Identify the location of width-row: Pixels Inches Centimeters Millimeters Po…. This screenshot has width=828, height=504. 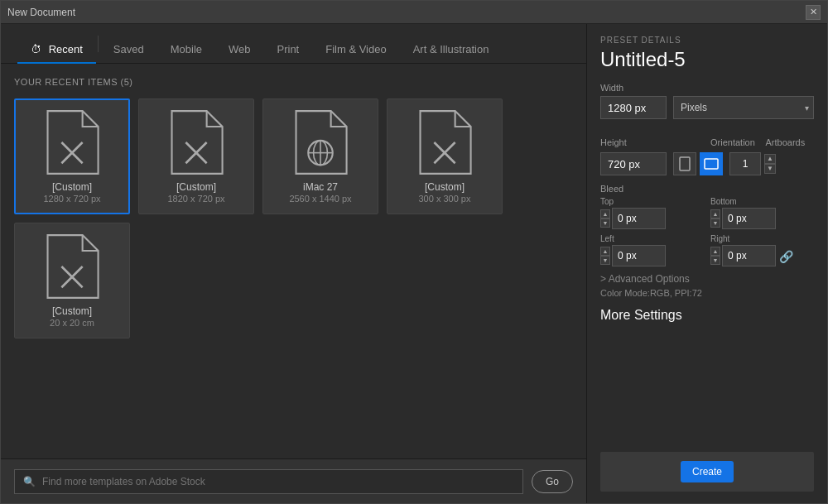
(707, 108).